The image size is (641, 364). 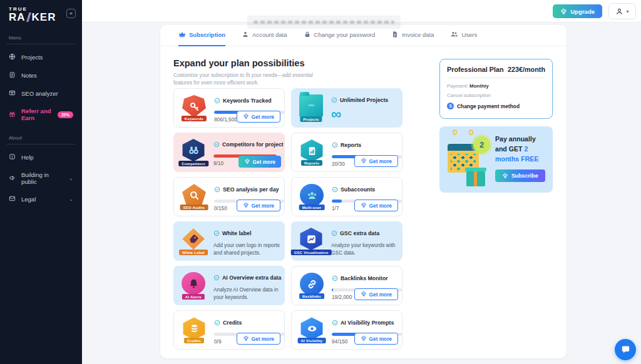 I want to click on tag-icon, so click(x=193, y=239).